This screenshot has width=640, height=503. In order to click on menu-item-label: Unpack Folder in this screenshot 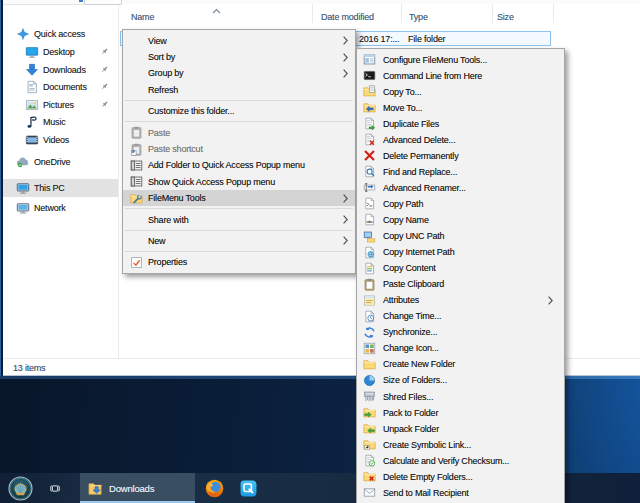, I will do `click(411, 429)`.